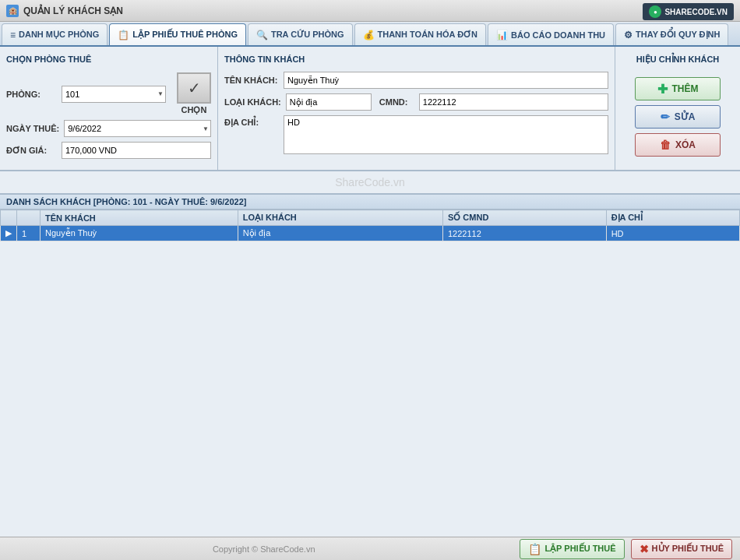  Describe the element at coordinates (371, 234) in the screenshot. I see `table-row: ▶ 1 Nguyễn Thuỳ Nội địa 1222112 HD` at that location.